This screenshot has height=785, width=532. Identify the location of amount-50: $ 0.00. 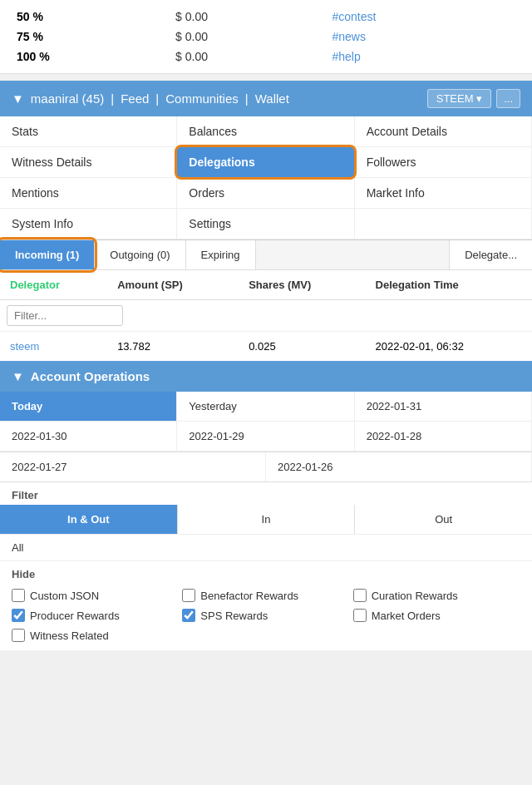
(247, 17).